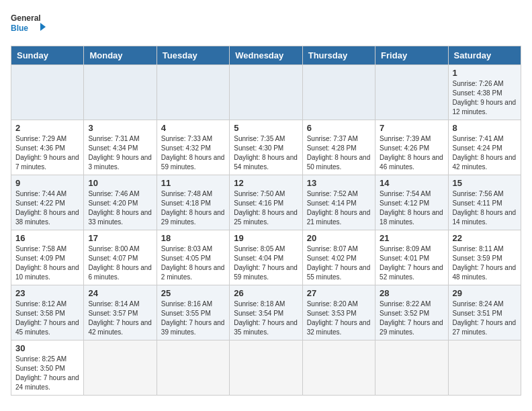 The image size is (532, 411). Describe the element at coordinates (339, 148) in the screenshot. I see `calendar-day-cell: 6Sunrise: 7:37 AM Sunset: 4:28 PM Daylig…` at that location.